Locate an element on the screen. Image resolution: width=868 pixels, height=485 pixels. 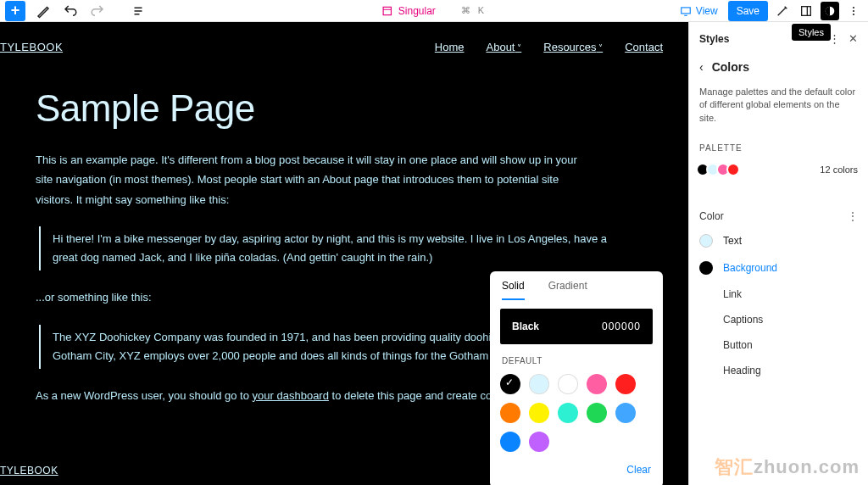
swatch-green is located at coordinates (597, 413).